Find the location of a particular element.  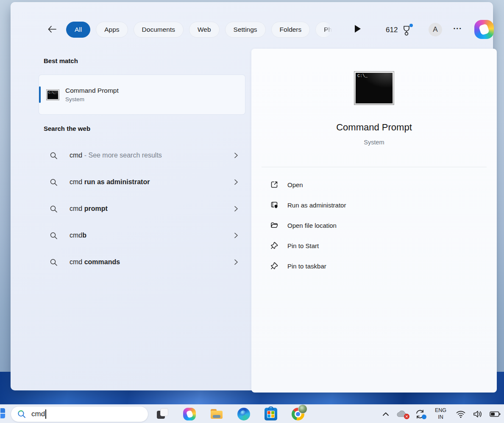

web-suggestion-row: cmd commands is located at coordinates (142, 262).